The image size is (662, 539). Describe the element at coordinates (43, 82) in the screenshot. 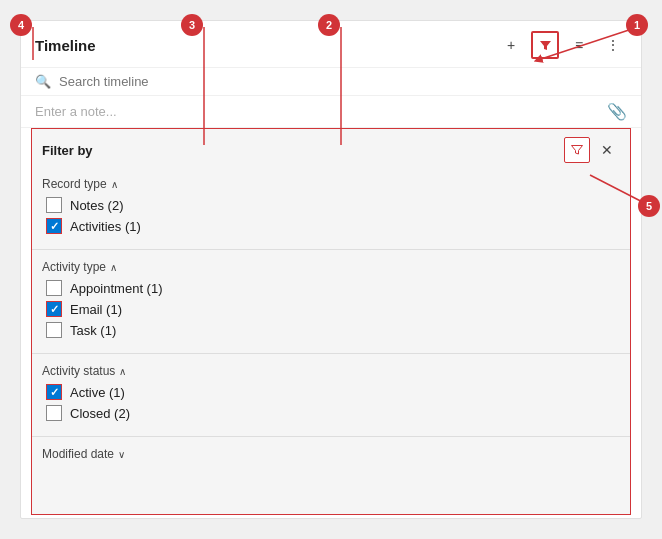

I see `search-icon: 🔍` at that location.